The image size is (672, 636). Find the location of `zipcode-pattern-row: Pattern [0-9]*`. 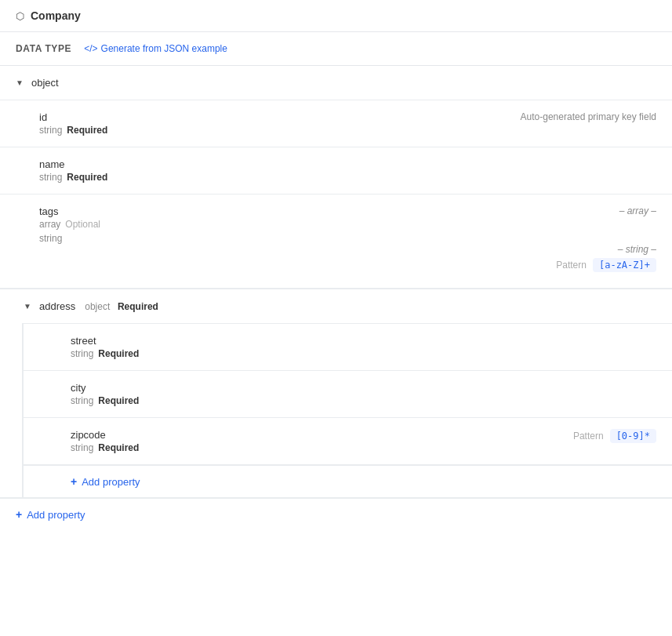

zipcode-pattern-row: Pattern [0-9]* is located at coordinates (615, 436).